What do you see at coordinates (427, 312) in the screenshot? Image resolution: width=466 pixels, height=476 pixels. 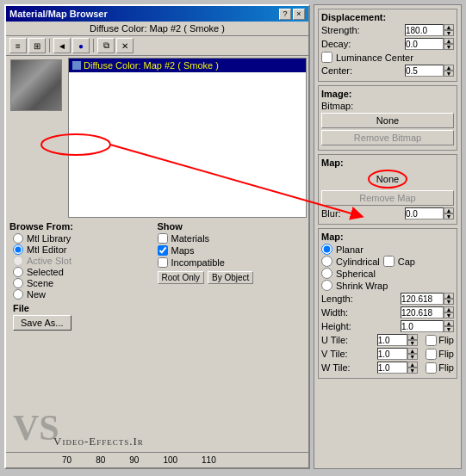 I see `width-spinner: ▲ ▼` at bounding box center [427, 312].